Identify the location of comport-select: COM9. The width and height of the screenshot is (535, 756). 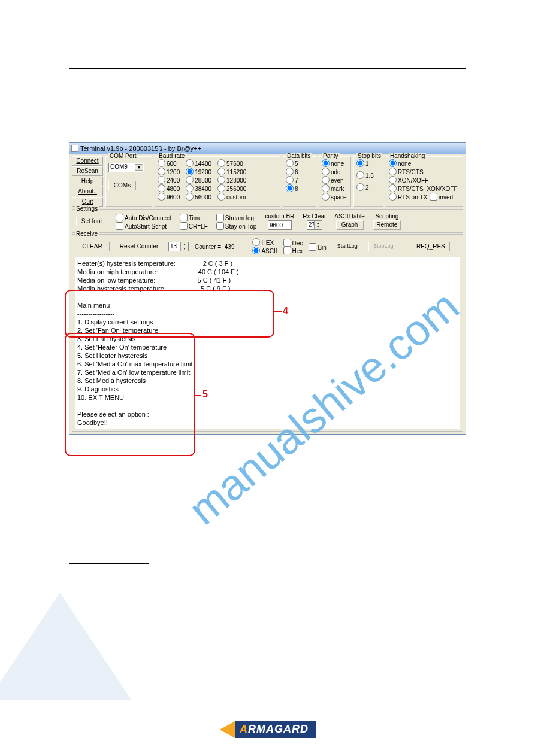
(126, 168).